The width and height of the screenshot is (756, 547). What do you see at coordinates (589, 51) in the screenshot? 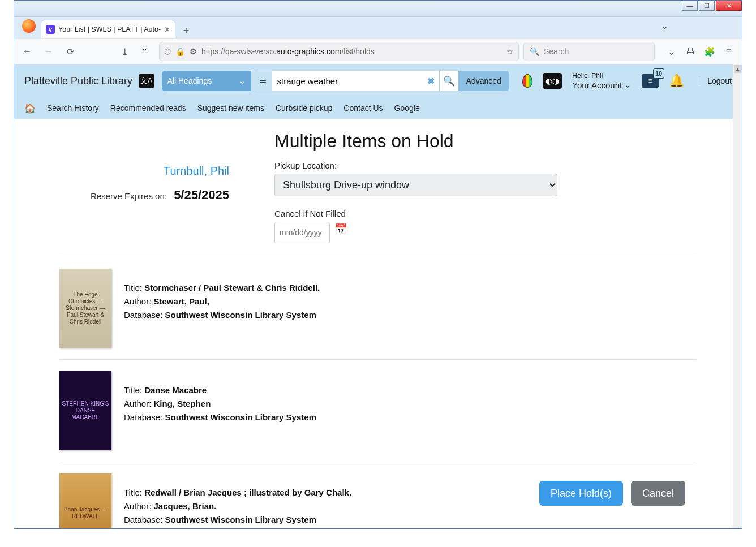
I see `browser-search-box: 🔍 Search` at bounding box center [589, 51].